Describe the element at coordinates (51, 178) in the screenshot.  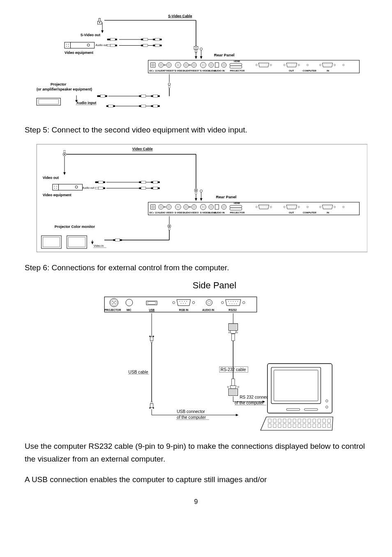
I see `svg-text: Video out` at that location.